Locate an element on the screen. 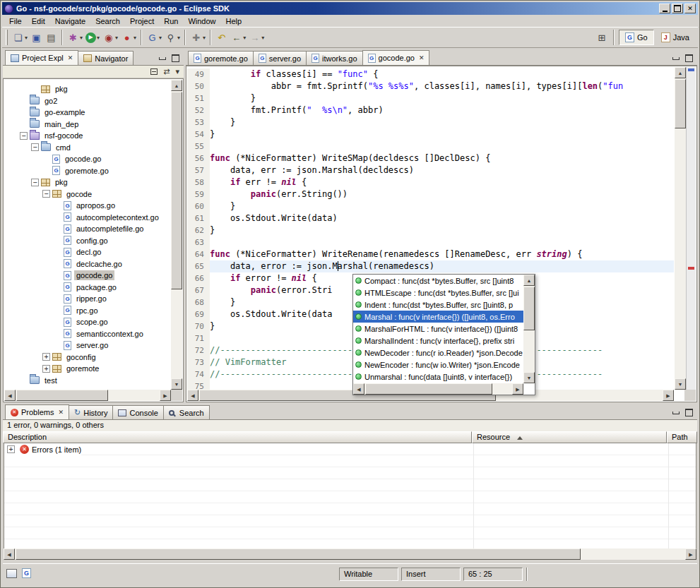 The height and width of the screenshot is (588, 700). link-with-editor-button: ⇄ is located at coordinates (167, 72).